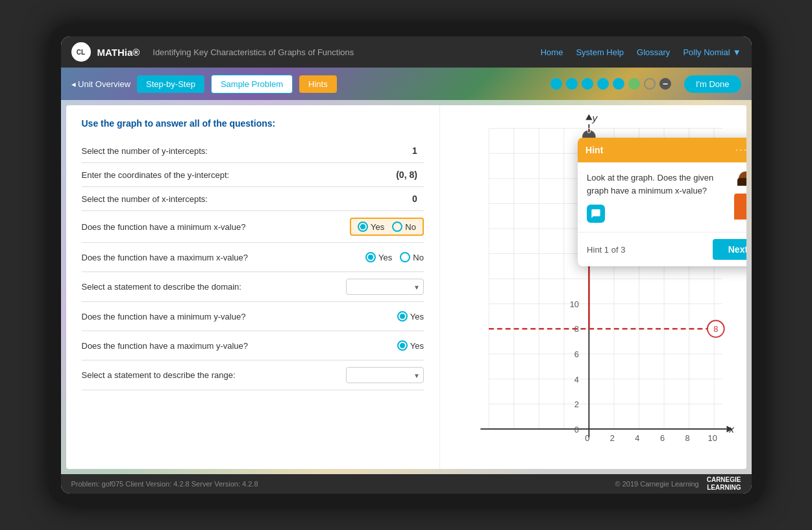 The height and width of the screenshot is (530, 812). Describe the element at coordinates (410, 227) in the screenshot. I see `min-x-no-label: No` at that location.